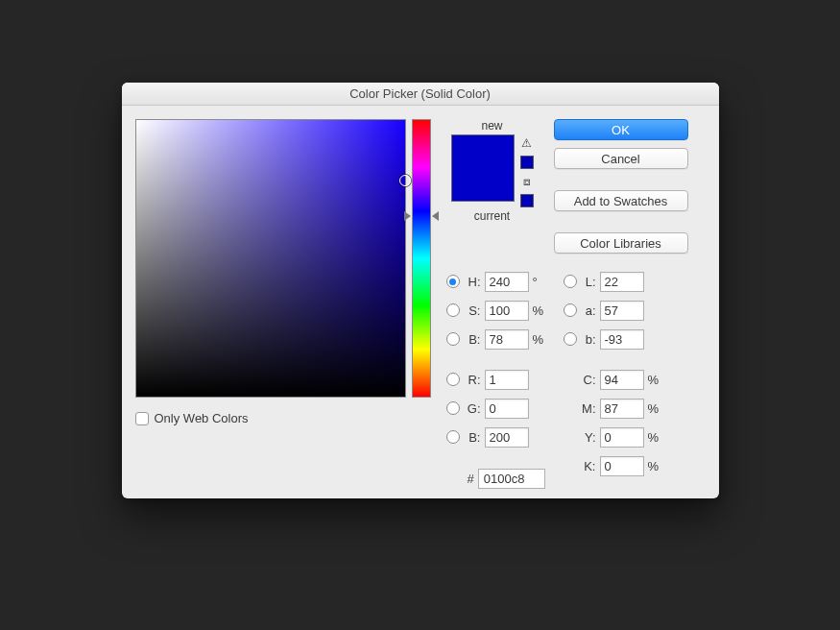 The width and height of the screenshot is (840, 630). Describe the element at coordinates (496, 437) in the screenshot. I see `rgb-b-row: B: 200` at that location.